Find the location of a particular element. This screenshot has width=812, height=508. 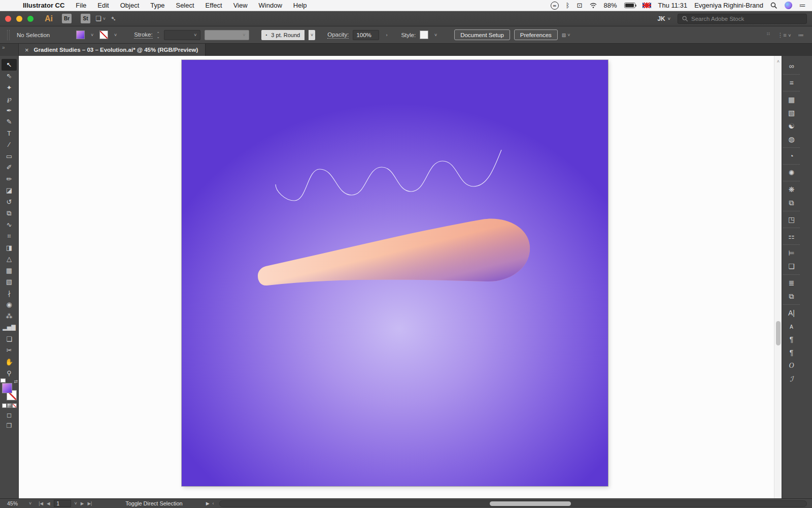

width-tool: ∿ is located at coordinates (9, 225).